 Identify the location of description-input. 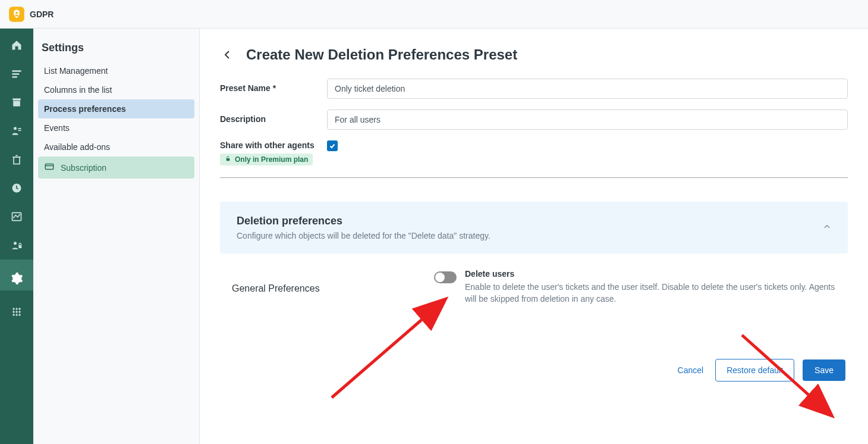
(587, 120).